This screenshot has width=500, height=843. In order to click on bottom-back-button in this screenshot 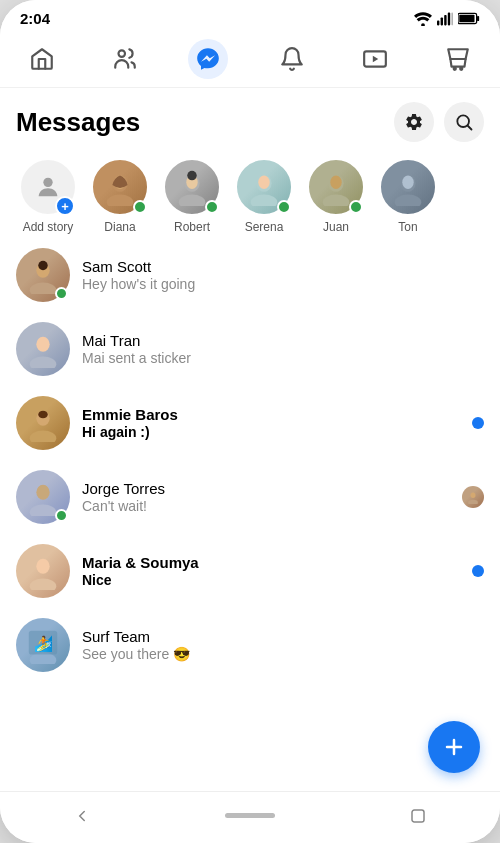, I will do `click(82, 816)`.